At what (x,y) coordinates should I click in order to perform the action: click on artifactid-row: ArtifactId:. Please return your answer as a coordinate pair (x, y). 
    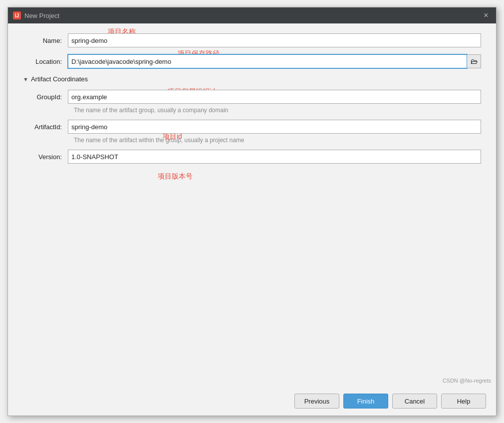
    Looking at the image, I should click on (252, 127).